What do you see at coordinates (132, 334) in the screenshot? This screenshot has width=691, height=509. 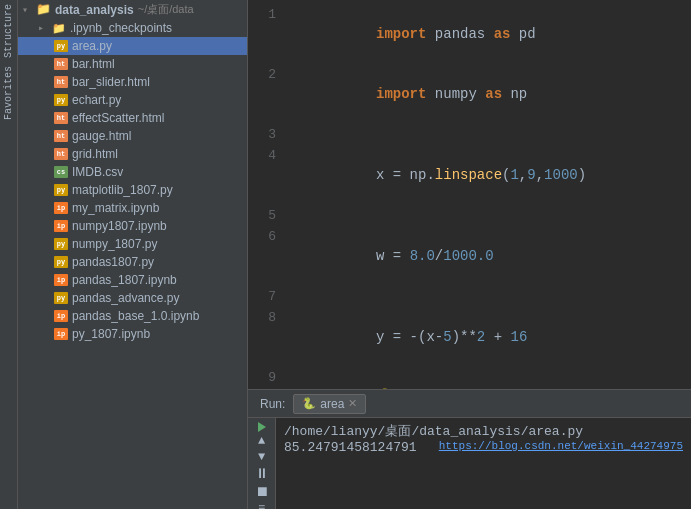 I see `sidebar-item-py1807: ip py_1807.ipynb` at bounding box center [132, 334].